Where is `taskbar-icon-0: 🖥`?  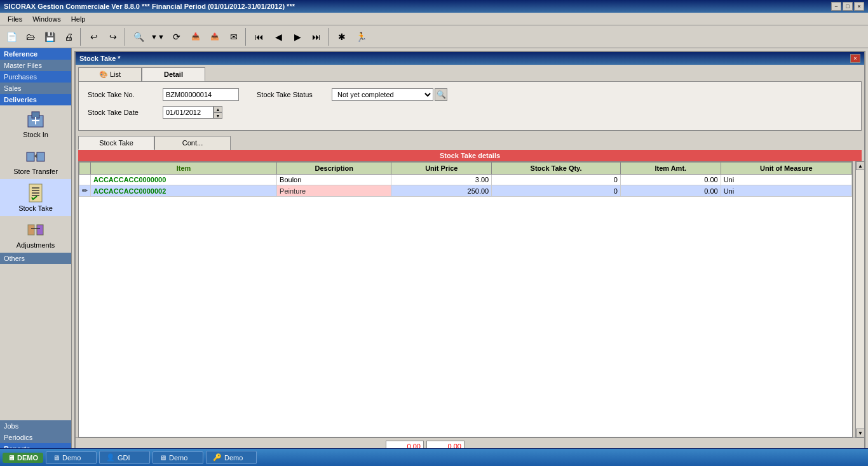 taskbar-icon-0: 🖥 is located at coordinates (56, 458).